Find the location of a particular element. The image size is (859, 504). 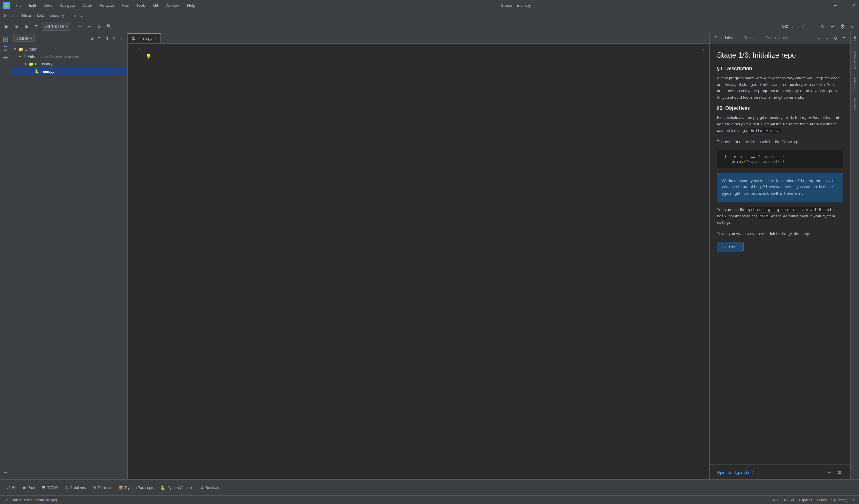

menu-item-file: File is located at coordinates (18, 5).